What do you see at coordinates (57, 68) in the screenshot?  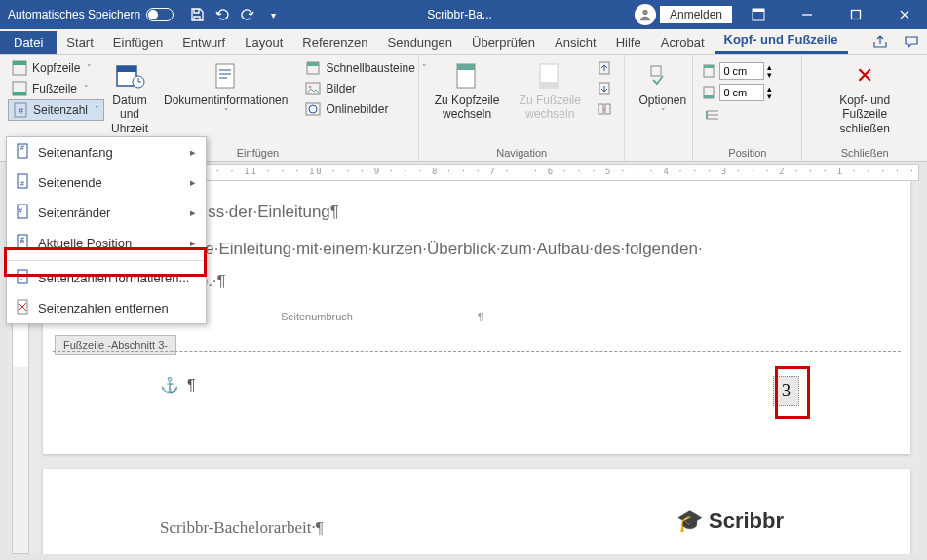 I see `header-dropdown: Kopfzeile˅` at bounding box center [57, 68].